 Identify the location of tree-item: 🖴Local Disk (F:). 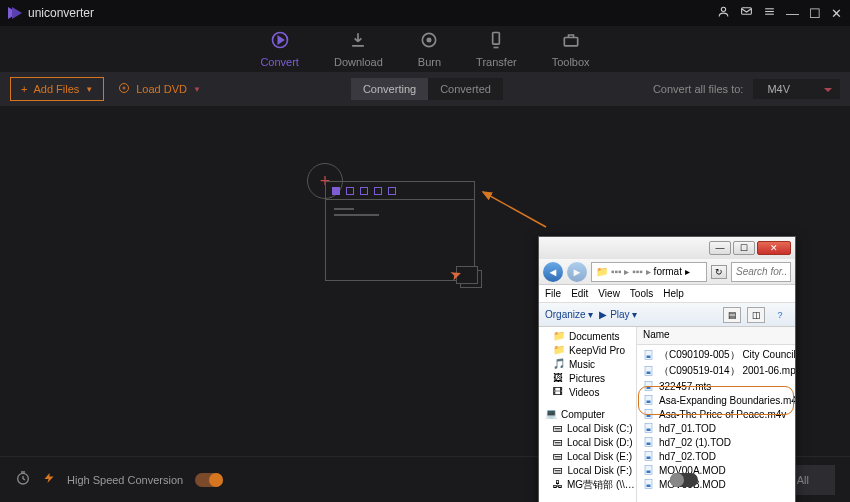
(588, 470).